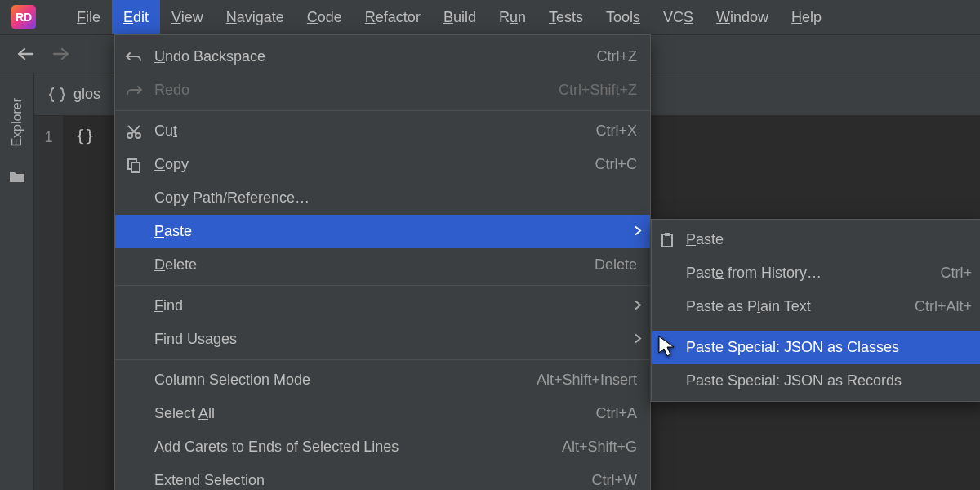  Describe the element at coordinates (49, 303) in the screenshot. I see `line-gutter: 1` at that location.